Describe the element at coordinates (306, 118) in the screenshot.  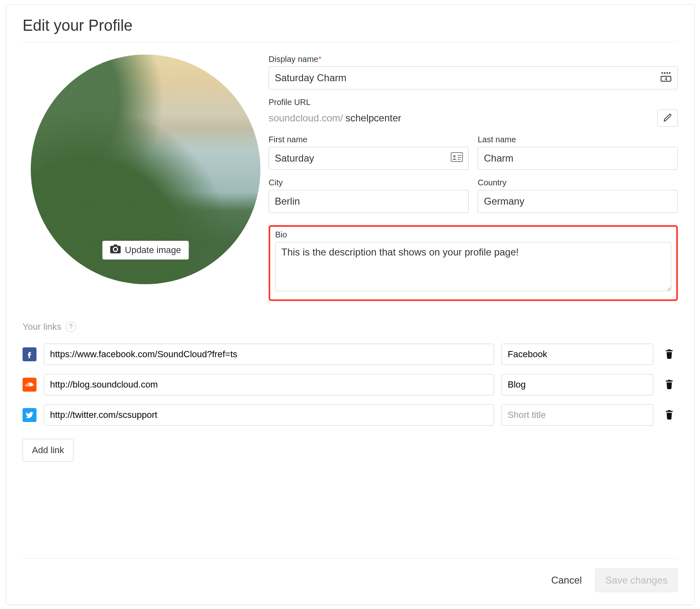
I see `profile-url-prefix: soundcloud.com/` at that location.